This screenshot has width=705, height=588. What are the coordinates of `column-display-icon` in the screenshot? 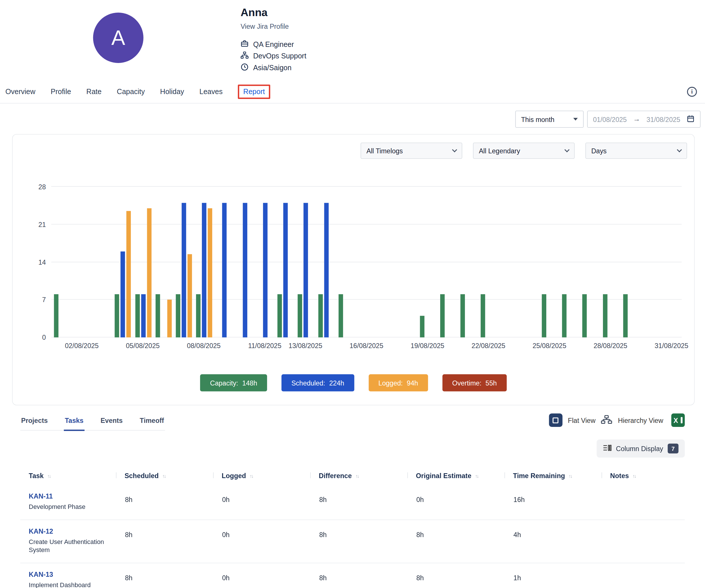 It's located at (607, 449).